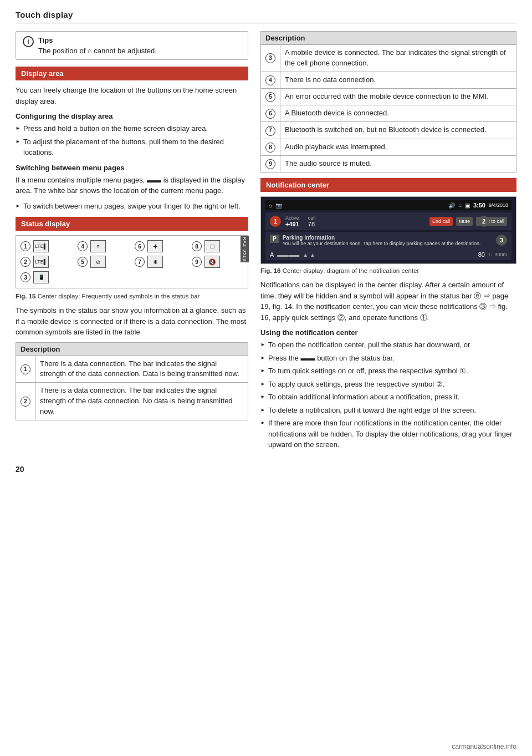 Image resolution: width=532 pixels, height=756 pixels. What do you see at coordinates (388, 255) in the screenshot?
I see `notif-bottom-row: A ▬▬▬▬ ▲ ▲ 80 ↑↓ 300m` at bounding box center [388, 255].